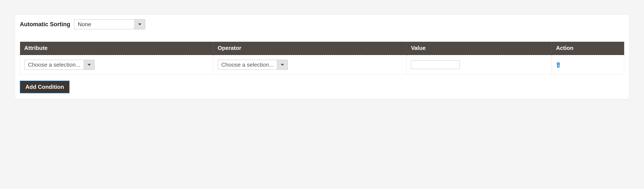  Describe the element at coordinates (60, 65) in the screenshot. I see `attribute-select: Choose a selection...` at that location.